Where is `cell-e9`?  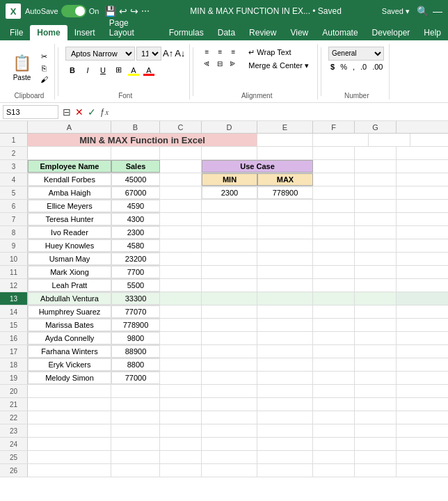 cell-e9 is located at coordinates (285, 246).